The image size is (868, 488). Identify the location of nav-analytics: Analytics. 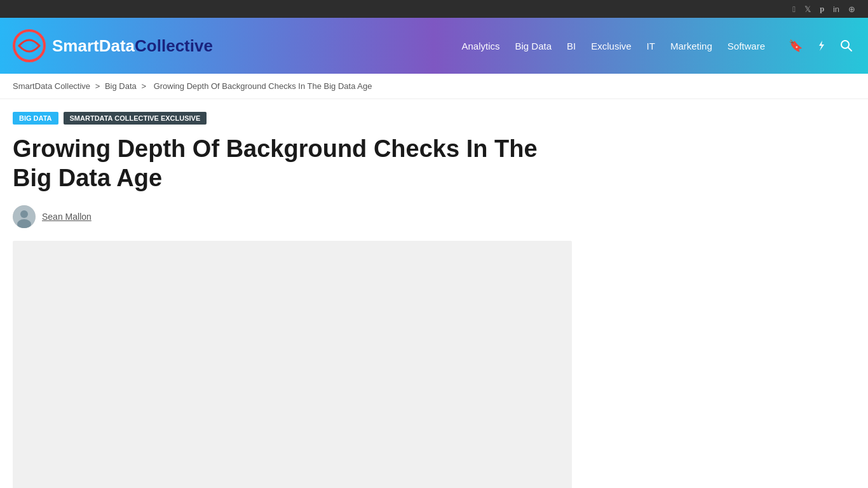
(480, 46).